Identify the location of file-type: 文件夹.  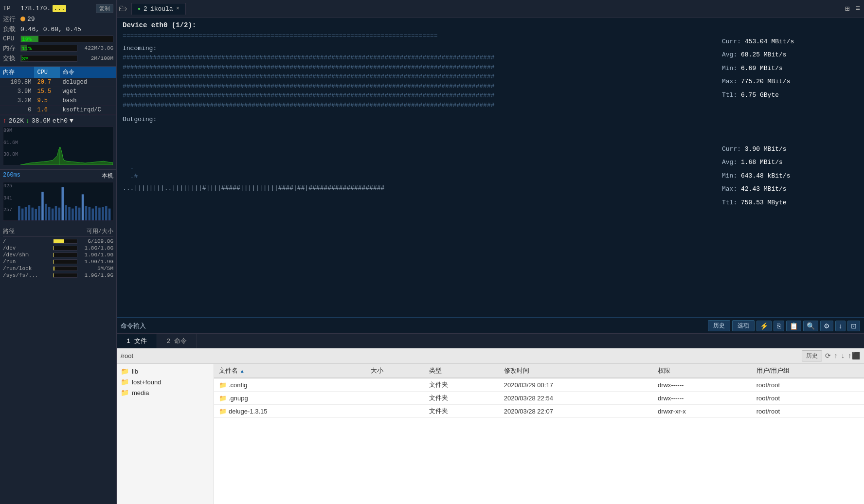
(462, 412).